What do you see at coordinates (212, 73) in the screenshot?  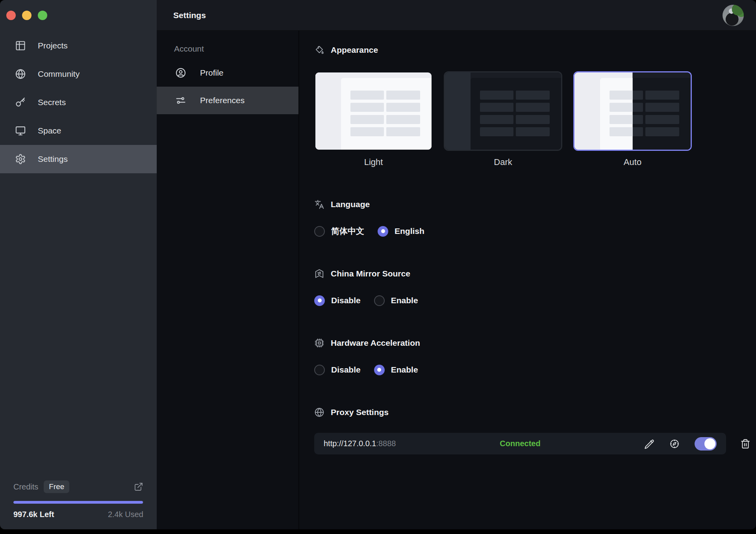 I see `nav-item-label: Profile` at bounding box center [212, 73].